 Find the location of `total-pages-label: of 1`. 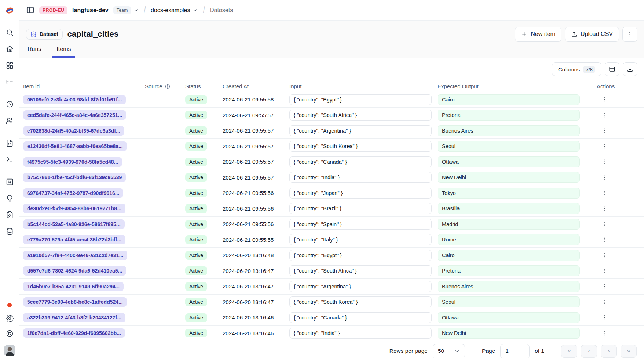

total-pages-label: of 1 is located at coordinates (539, 351).